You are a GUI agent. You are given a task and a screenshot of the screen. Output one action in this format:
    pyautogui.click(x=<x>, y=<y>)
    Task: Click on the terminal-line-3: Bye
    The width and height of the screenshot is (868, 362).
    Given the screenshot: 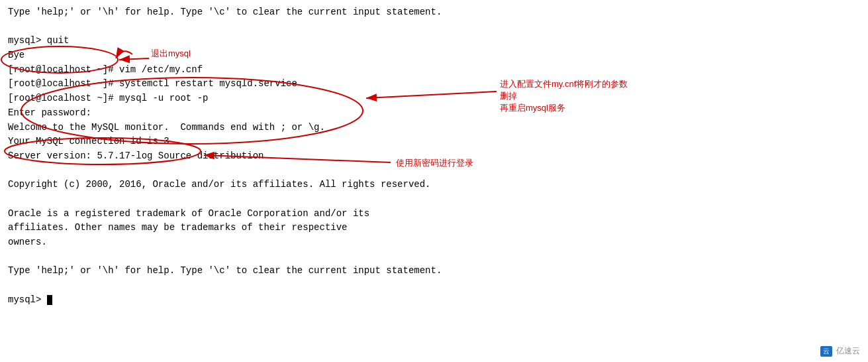 What is the action you would take?
    pyautogui.click(x=16, y=55)
    